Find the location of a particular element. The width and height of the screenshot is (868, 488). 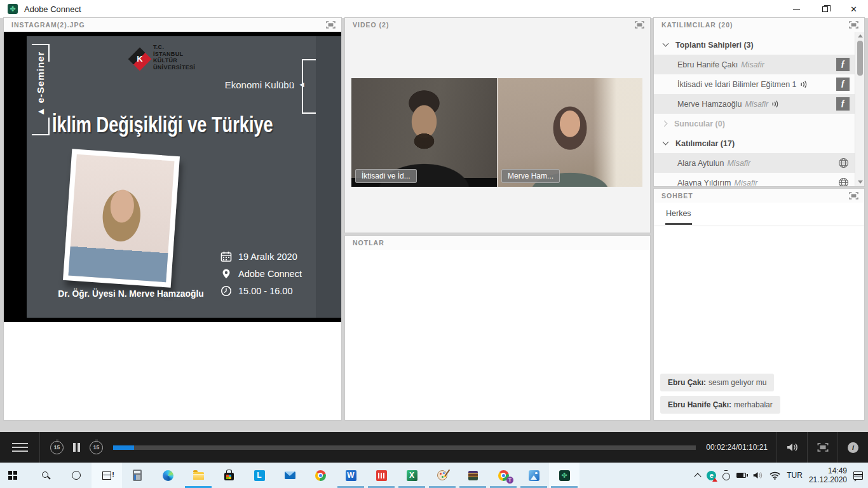

clock-icon is located at coordinates (226, 291).